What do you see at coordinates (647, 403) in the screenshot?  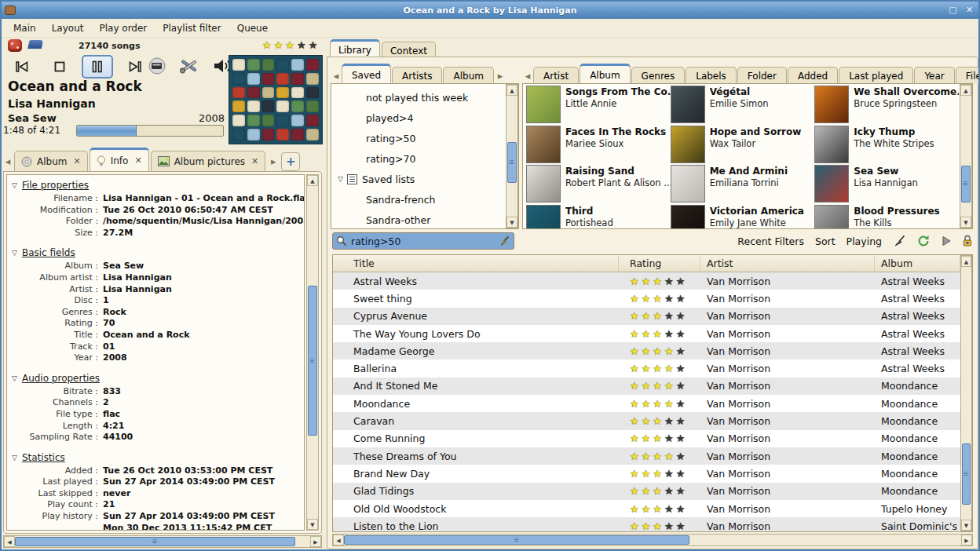 I see `song-row: Moondance ★★★★★ Van Morrison Moondance` at bounding box center [647, 403].